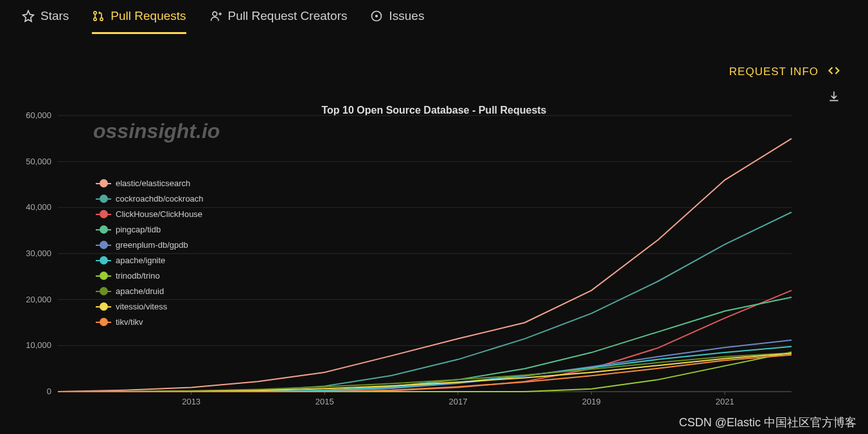 The image size is (868, 434). I want to click on legend-item: tikv/tikv, so click(150, 322).